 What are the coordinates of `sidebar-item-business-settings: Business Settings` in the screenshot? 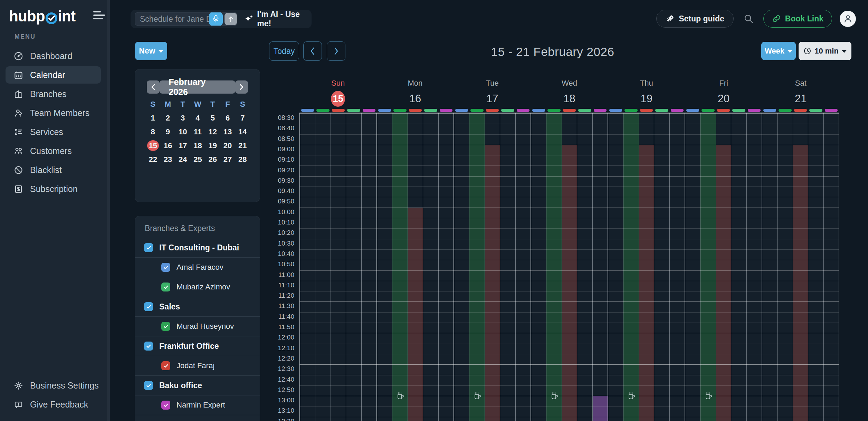 It's located at (53, 385).